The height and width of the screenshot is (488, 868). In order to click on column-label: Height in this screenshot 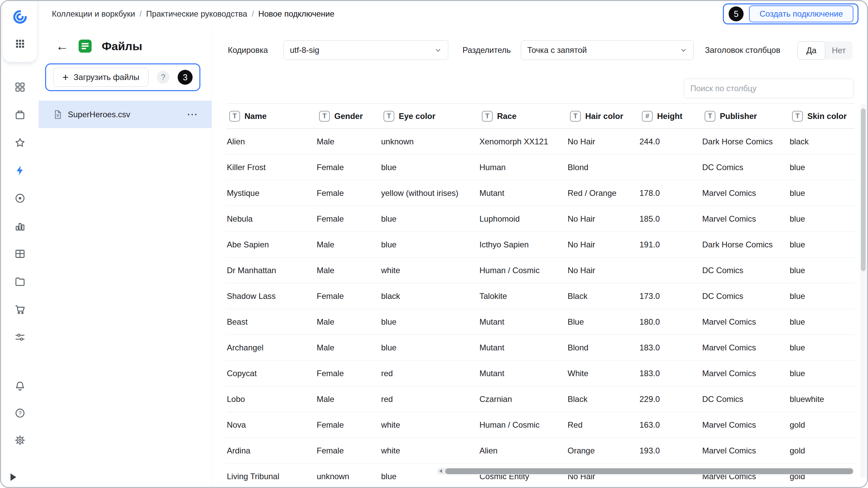, I will do `click(670, 116)`.